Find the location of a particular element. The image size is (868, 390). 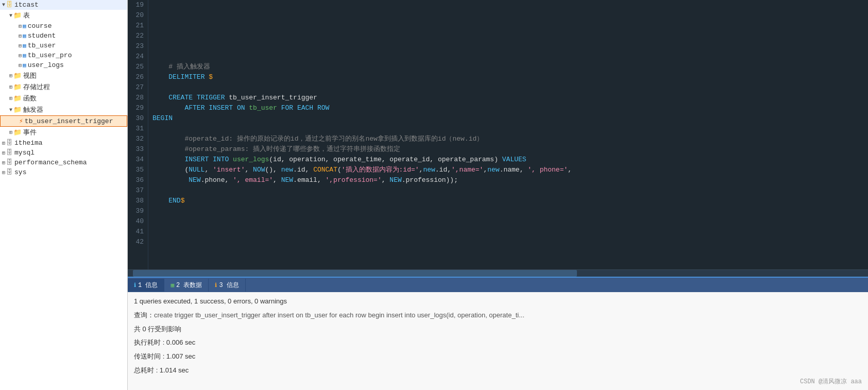

db-icon-perf: 🗄 is located at coordinates (9, 163).